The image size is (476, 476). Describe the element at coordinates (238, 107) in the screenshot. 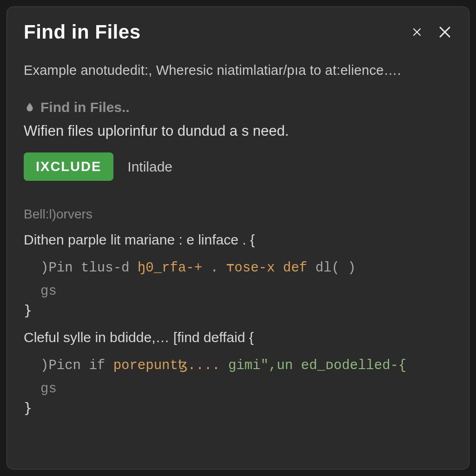

I see `section-label: Find in Files..` at that location.